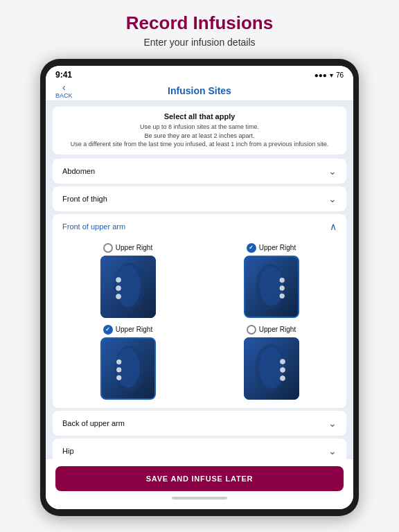 The height and width of the screenshot is (532, 399). Describe the element at coordinates (200, 484) in the screenshot. I see `bottom-bar: SAVE AND INFUSE LATER` at that location.